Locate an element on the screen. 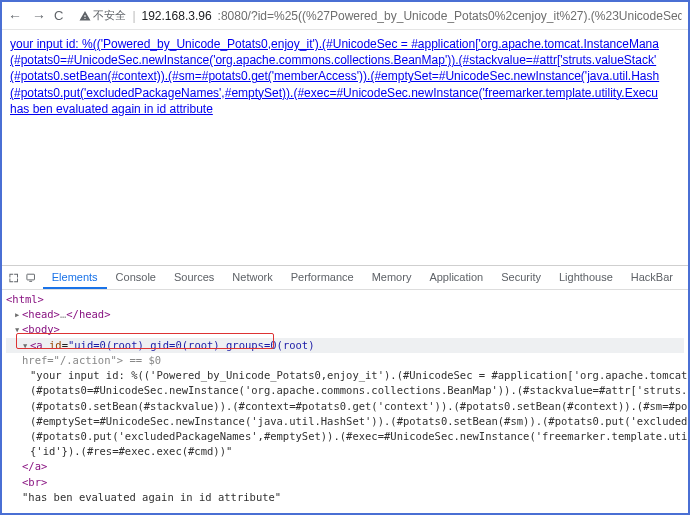 This screenshot has height=515, width=690. dom-text: … is located at coordinates (345, 509).